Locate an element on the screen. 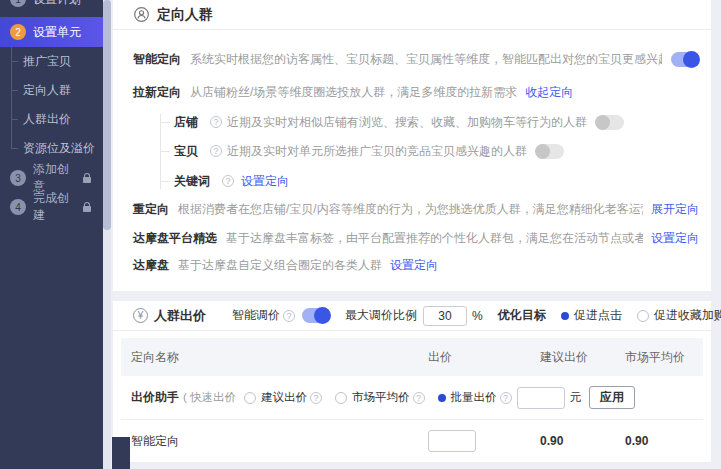 The width and height of the screenshot is (721, 469). suggested-bid-value: 0.90 is located at coordinates (582, 441).